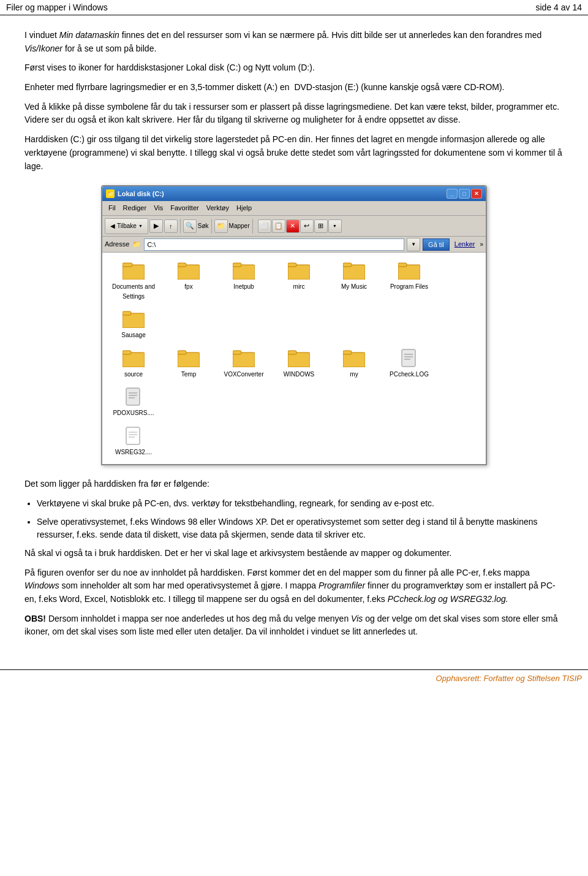  Describe the element at coordinates (57, 7) in the screenshot. I see `page-header-title: Filer og mapper i Windows` at that location.